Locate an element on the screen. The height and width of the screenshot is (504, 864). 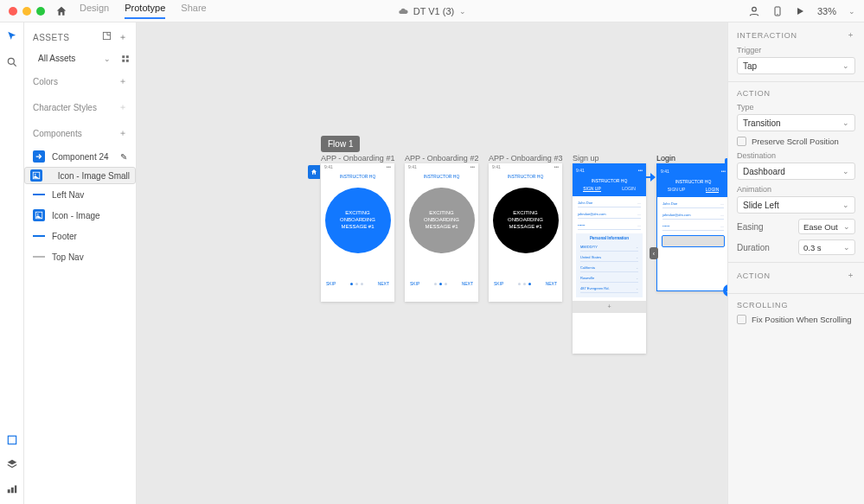
artboard-login: ‹ › 9:41••• INSTRUCTOR HQ SIGN UPLOGIN J… is located at coordinates (692, 227).